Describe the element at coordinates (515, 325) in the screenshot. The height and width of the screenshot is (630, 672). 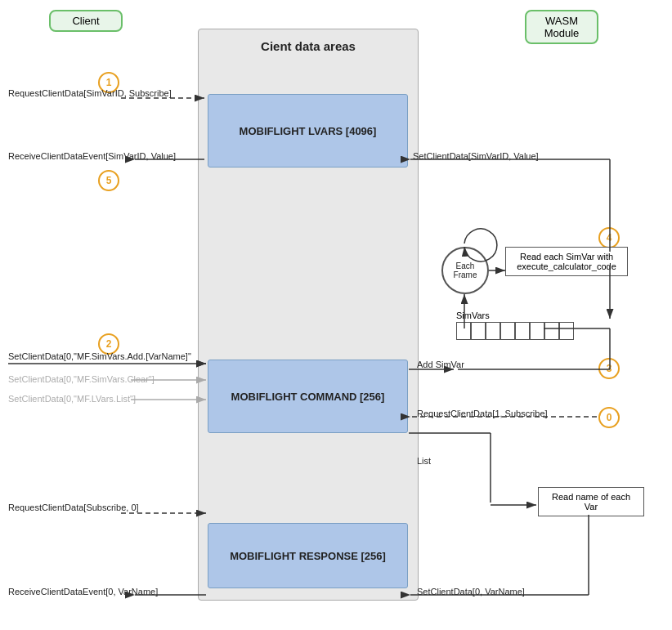
I see `simvars-area: SimVars` at that location.